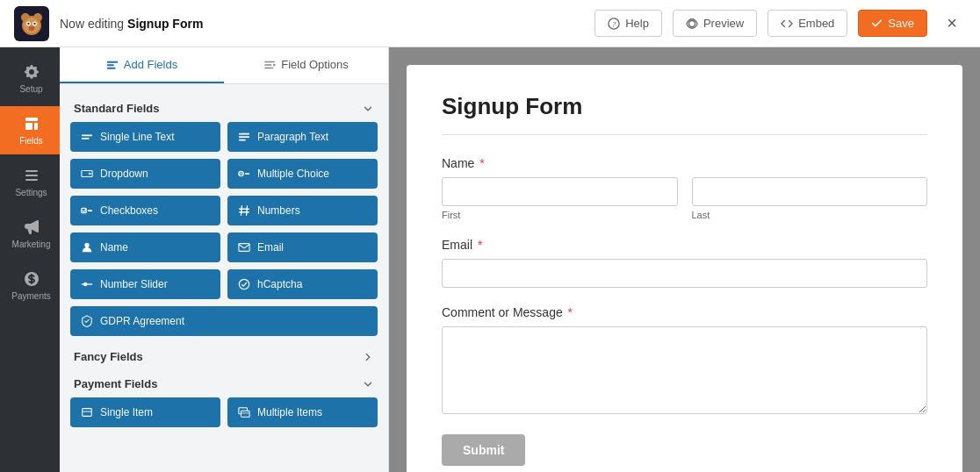  Describe the element at coordinates (685, 114) in the screenshot. I see `form-title: Signup Form` at that location.